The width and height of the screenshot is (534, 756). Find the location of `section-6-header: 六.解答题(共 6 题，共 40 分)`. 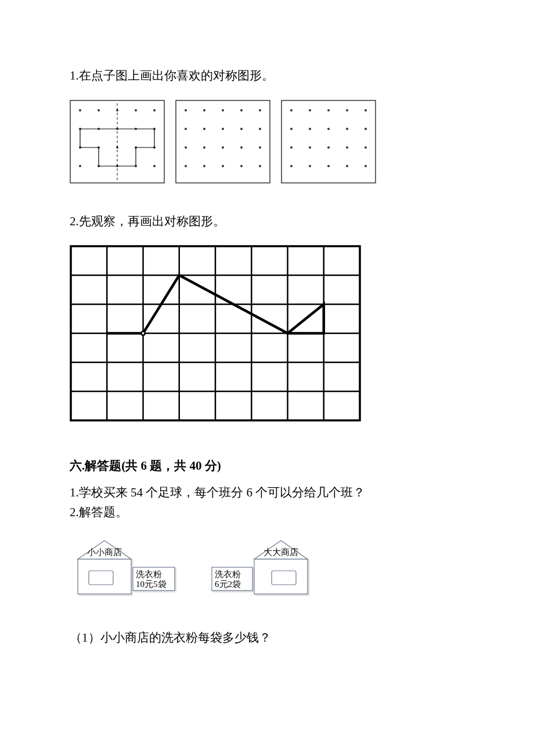

section-6-header: 六.解答题(共 6 题，共 40 分) is located at coordinates (267, 466).